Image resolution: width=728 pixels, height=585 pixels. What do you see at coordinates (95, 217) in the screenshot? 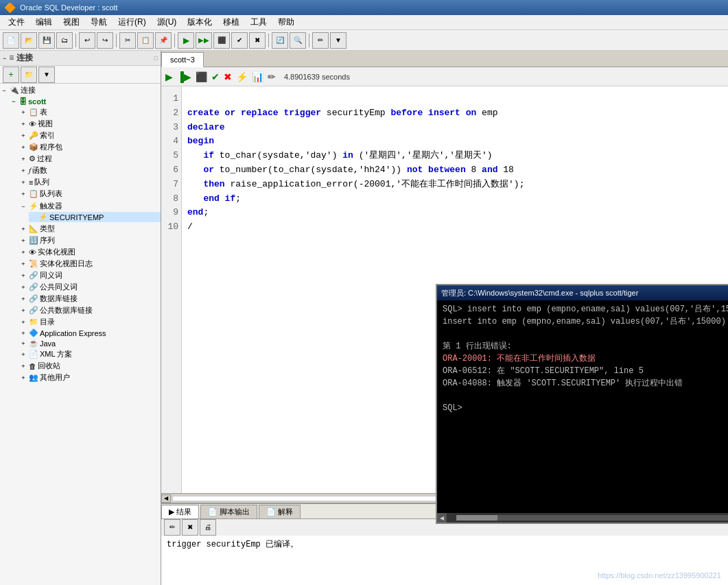
I see `tree-row-SECURITYEMP: ⚡ SECURITYEMP` at bounding box center [95, 217].